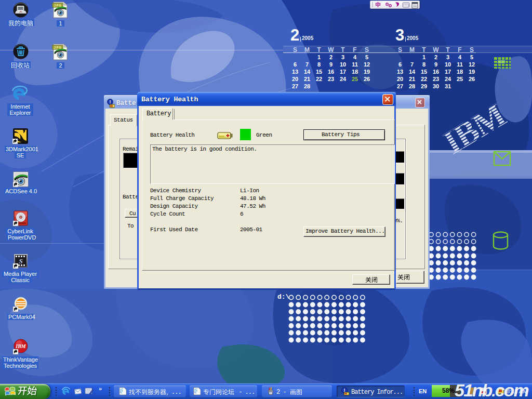 This screenshot has height=399, width=532. I want to click on svg-text: IBM, so click(21, 346).